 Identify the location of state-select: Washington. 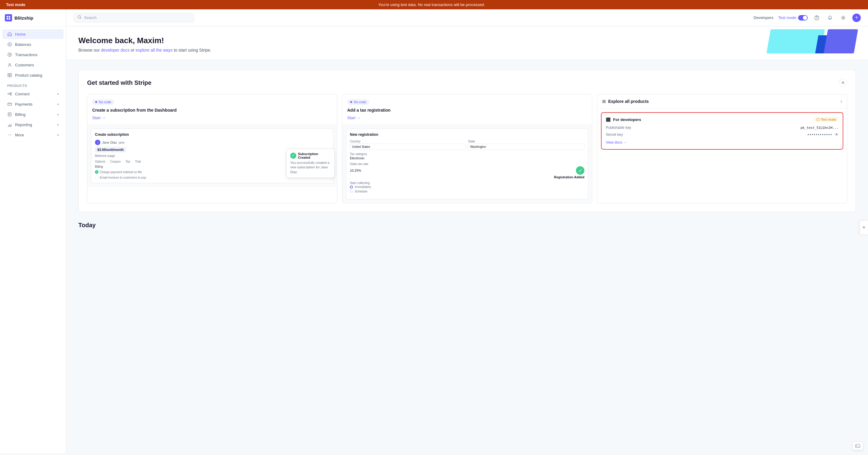
(526, 147).